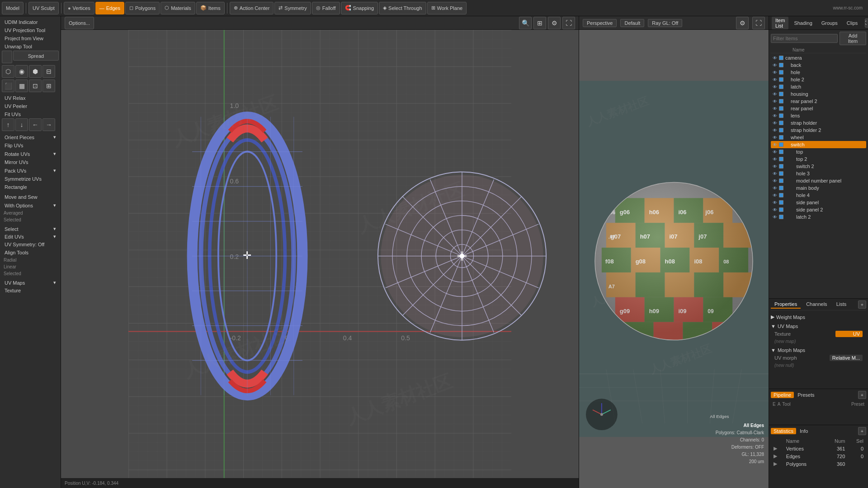  What do you see at coordinates (30, 197) in the screenshot?
I see `move-and-sew-btn: Move and Sew` at bounding box center [30, 197].